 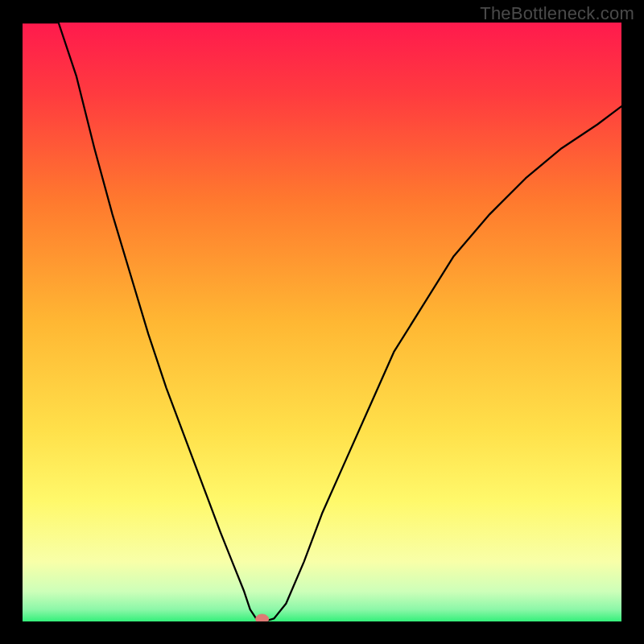 What do you see at coordinates (262, 618) in the screenshot?
I see `optimal-point-marker` at bounding box center [262, 618].